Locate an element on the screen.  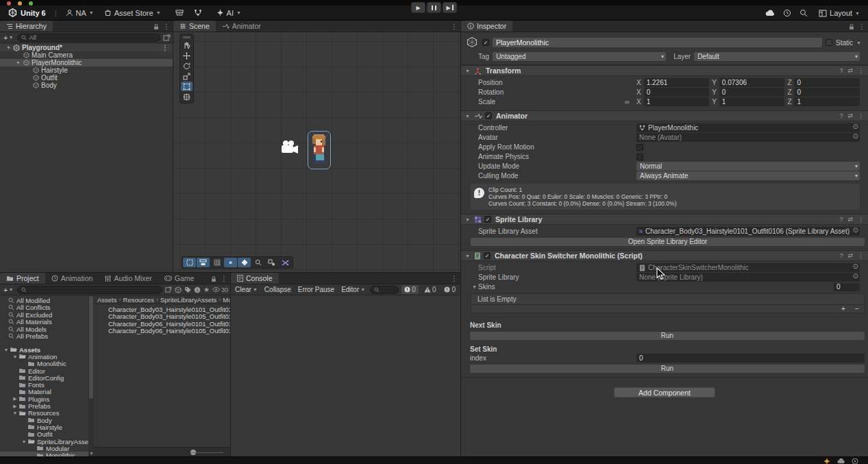
warning-counter: 0 is located at coordinates (430, 289).